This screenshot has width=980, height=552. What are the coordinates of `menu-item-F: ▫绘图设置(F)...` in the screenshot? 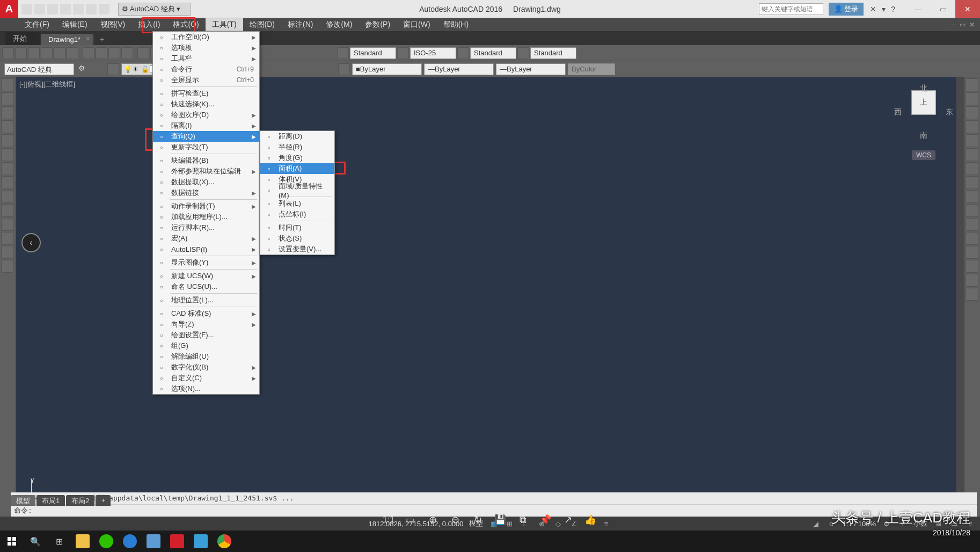 It's located at (206, 335).